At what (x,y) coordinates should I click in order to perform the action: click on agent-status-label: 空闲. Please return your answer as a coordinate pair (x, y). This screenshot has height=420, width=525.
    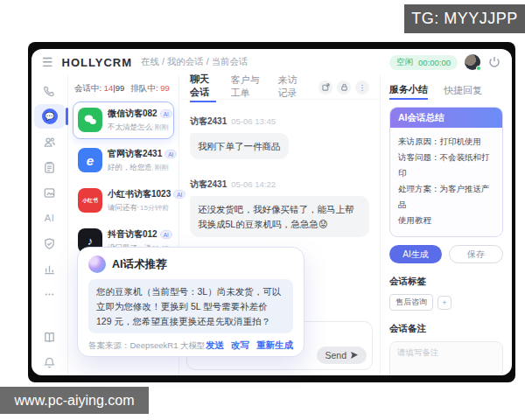
    Looking at the image, I should click on (404, 63).